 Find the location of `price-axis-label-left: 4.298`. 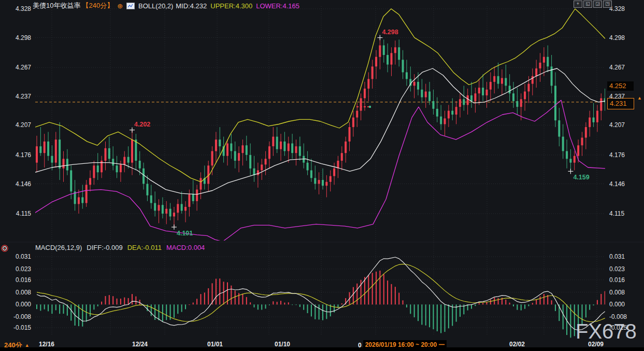

price-axis-label-left: 4.298 is located at coordinates (19, 38).